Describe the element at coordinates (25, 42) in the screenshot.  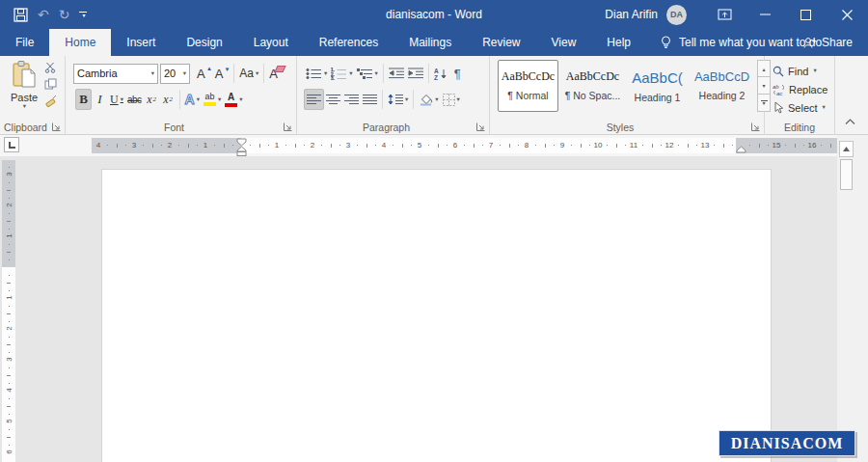
I see `tab-file: File` at that location.